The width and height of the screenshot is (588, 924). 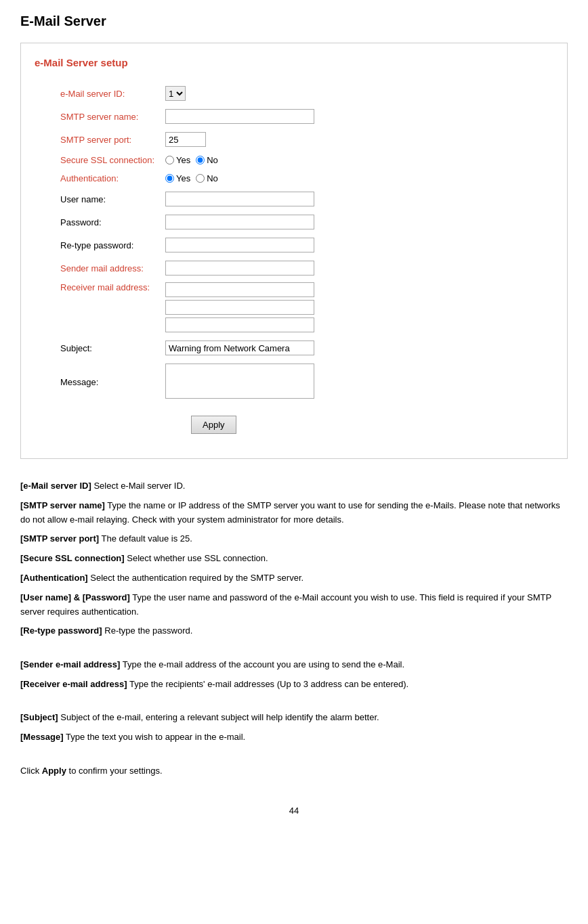 I want to click on ssl-no-label: No, so click(x=207, y=160).